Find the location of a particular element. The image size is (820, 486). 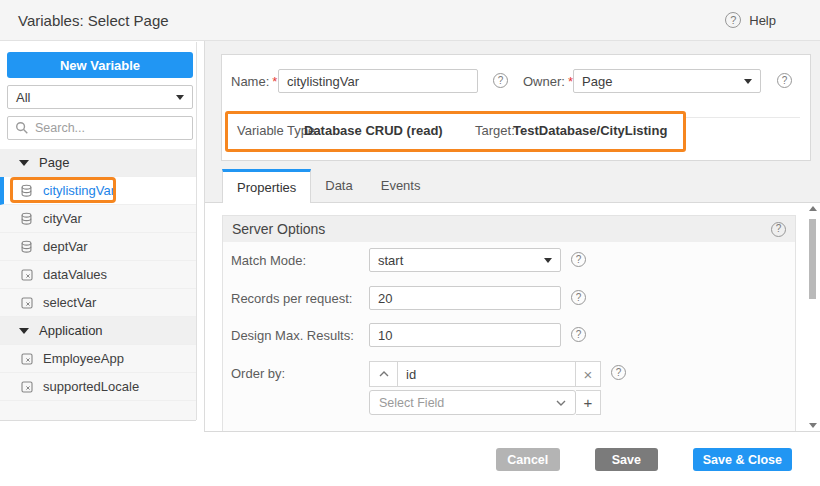

vertical-scrollbar is located at coordinates (813, 317).